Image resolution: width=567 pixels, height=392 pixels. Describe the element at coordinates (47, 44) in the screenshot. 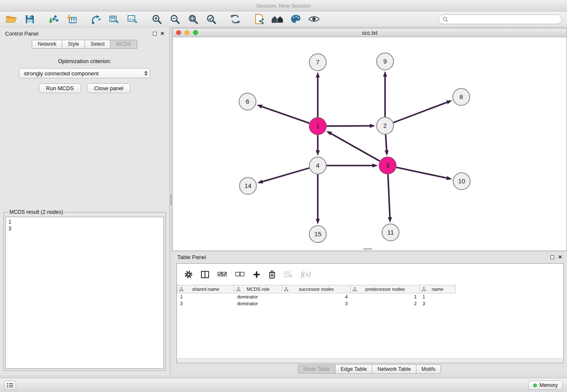

I see `tab-network: Network` at that location.